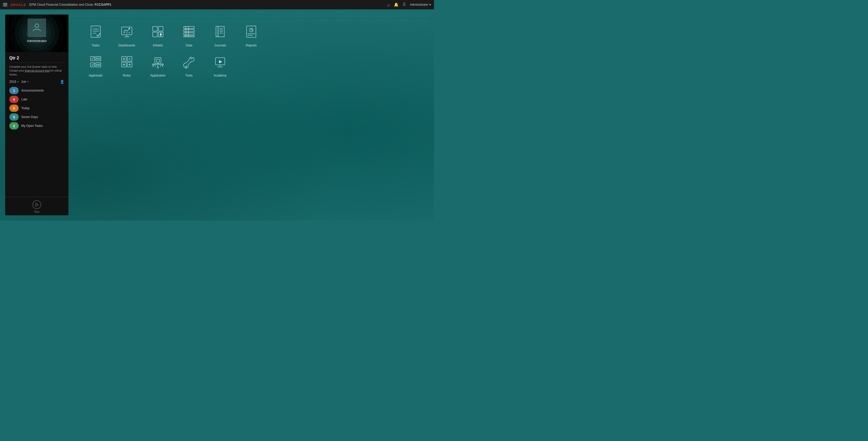 This screenshot has height=441, width=868. I want to click on reports-label: Reports, so click(251, 45).